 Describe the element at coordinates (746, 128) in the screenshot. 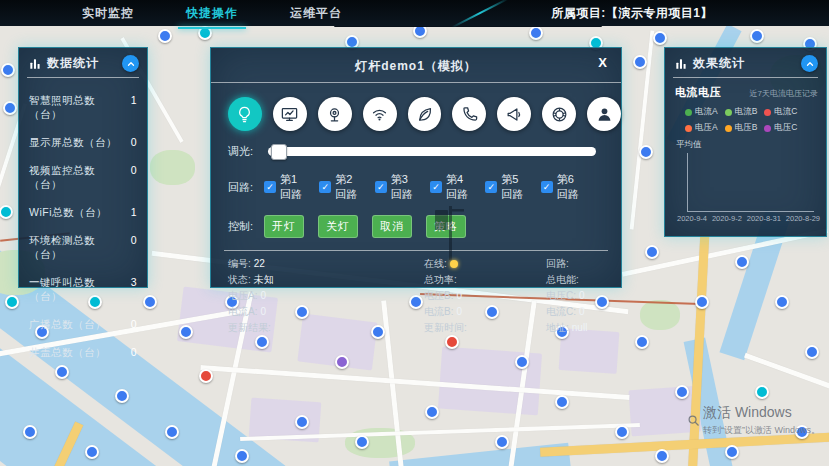

I see `legend-label: 电压B` at that location.